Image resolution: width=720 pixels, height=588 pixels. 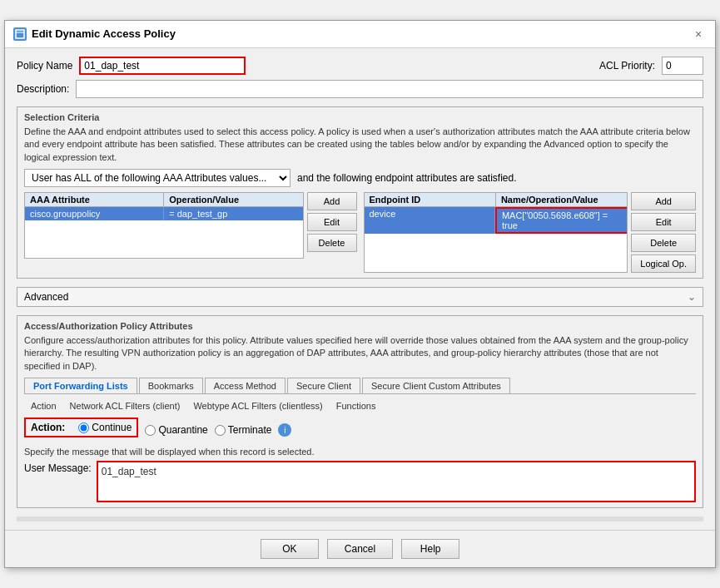 What do you see at coordinates (628, 66) in the screenshot?
I see `acl-priority-label: ACL Priority:` at bounding box center [628, 66].